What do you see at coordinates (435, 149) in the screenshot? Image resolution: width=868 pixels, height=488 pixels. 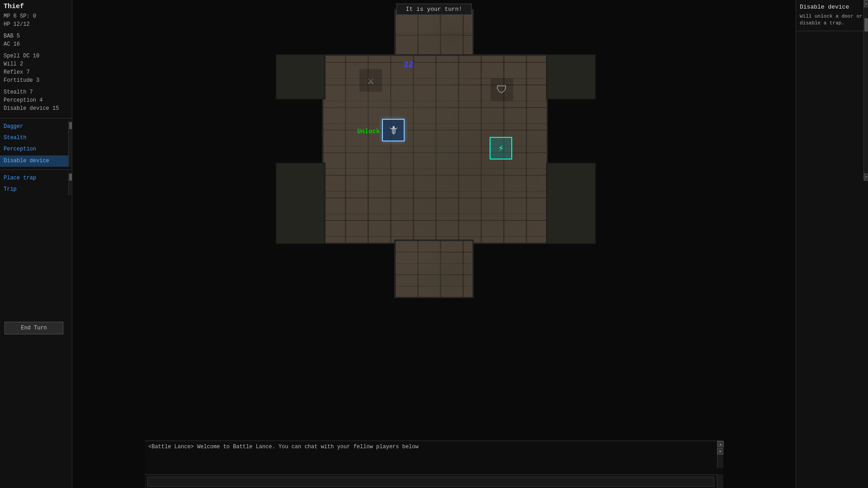 I see `room-center: 22 Unlock 🗡 ⚔ 🛡 ⚡` at bounding box center [435, 149].